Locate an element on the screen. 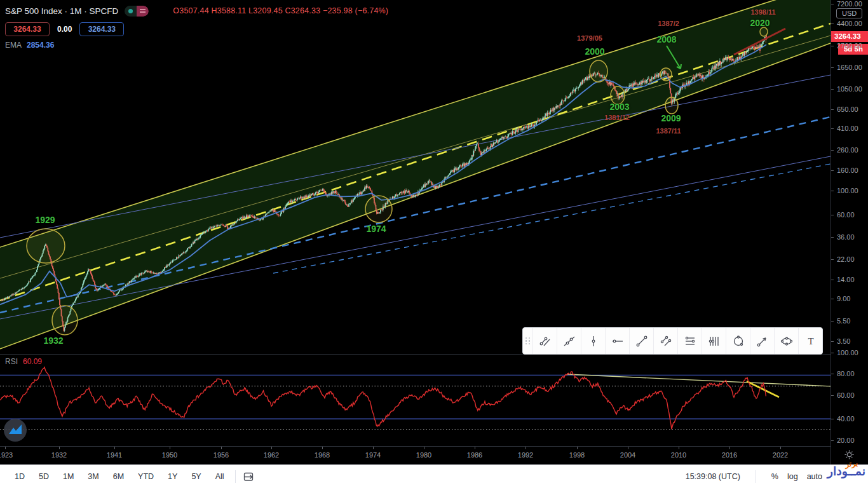  price-axis-label: 2700.00 is located at coordinates (850, 46).